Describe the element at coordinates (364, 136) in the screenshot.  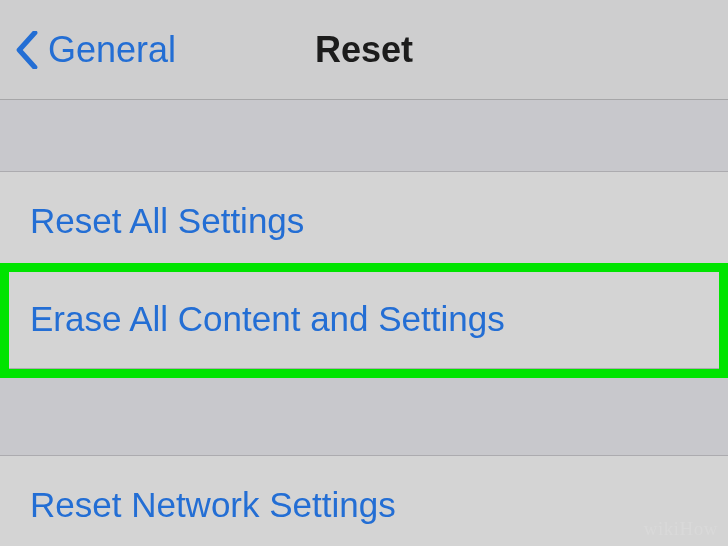
I see `group-spacer` at that location.